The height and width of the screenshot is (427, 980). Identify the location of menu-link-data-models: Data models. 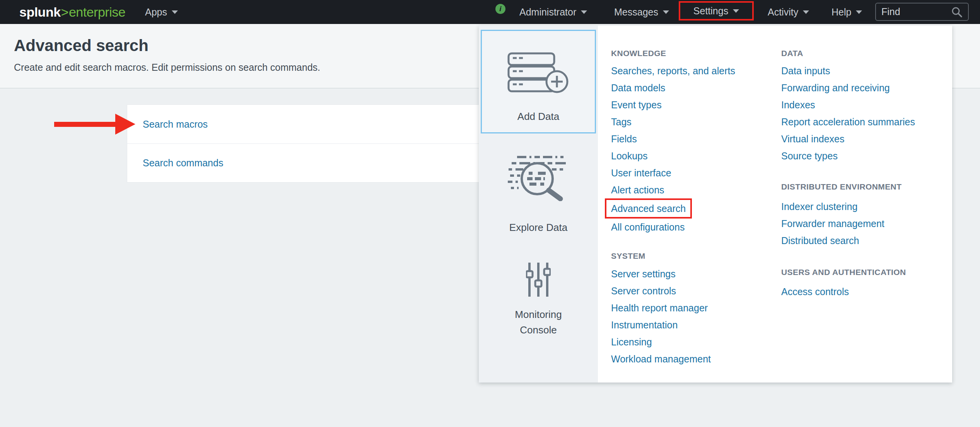
(673, 88).